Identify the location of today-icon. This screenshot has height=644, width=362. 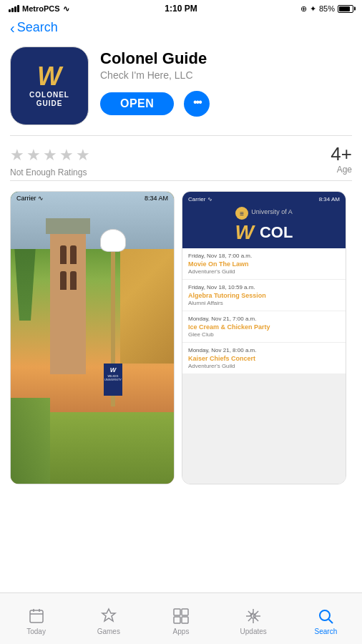
(36, 616).